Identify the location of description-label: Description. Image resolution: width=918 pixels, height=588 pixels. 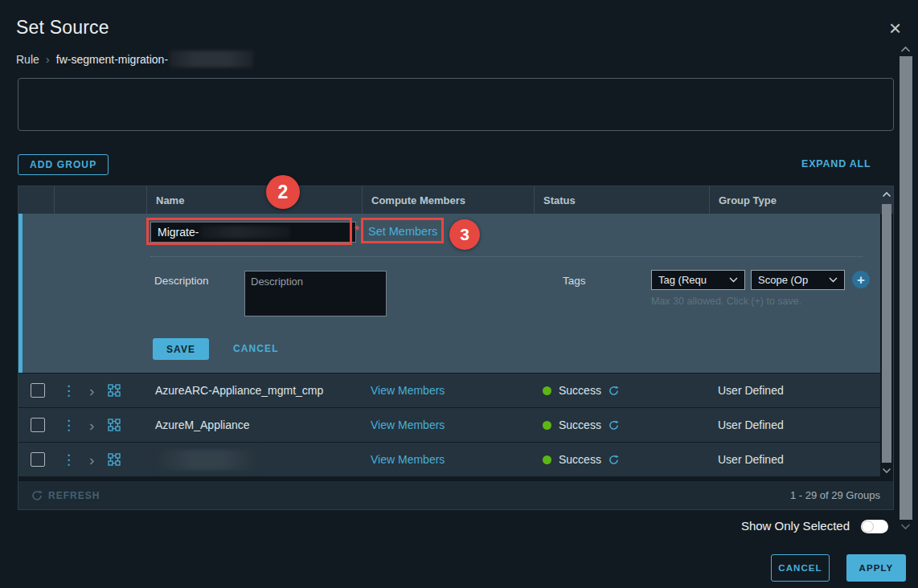
(182, 281).